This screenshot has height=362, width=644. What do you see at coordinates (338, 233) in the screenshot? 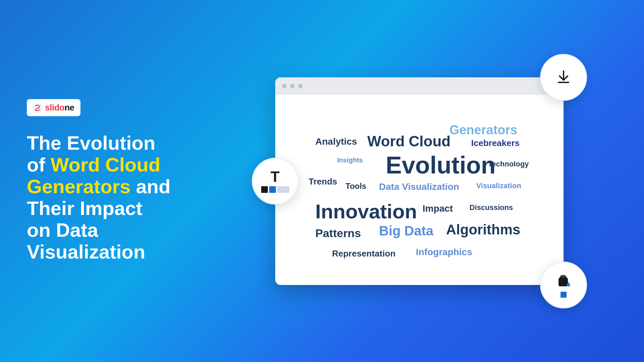
I see `wc-word-14: Patterns` at bounding box center [338, 233].